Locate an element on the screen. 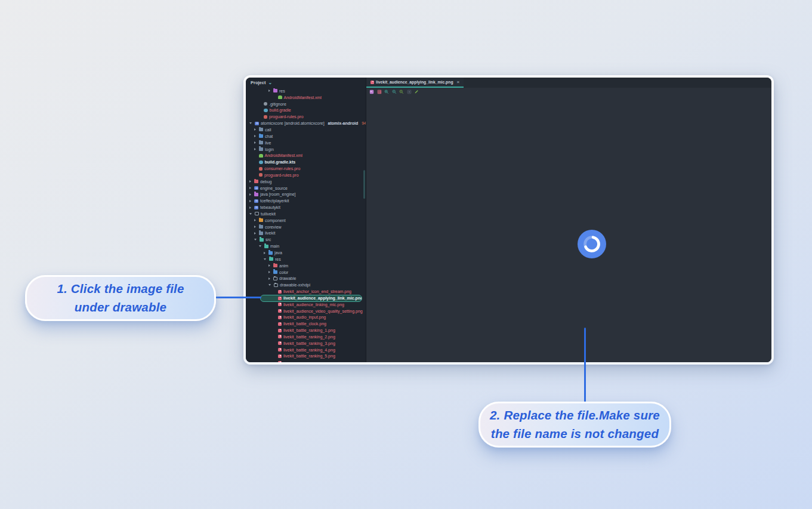 This screenshot has height=509, width=812. tree-item-label: drawable-xxhdpi is located at coordinates (295, 285).